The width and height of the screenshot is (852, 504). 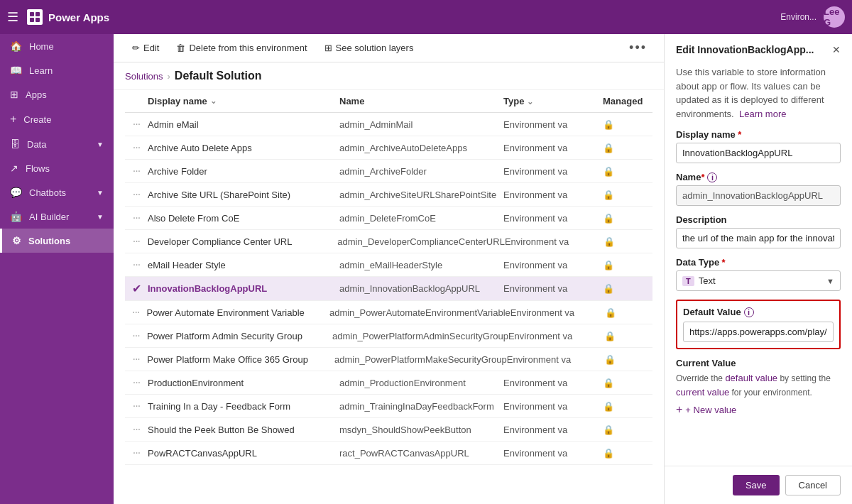 What do you see at coordinates (244, 453) in the screenshot?
I see `row-display-name: PowRACTCanvasAppURL` at bounding box center [244, 453].